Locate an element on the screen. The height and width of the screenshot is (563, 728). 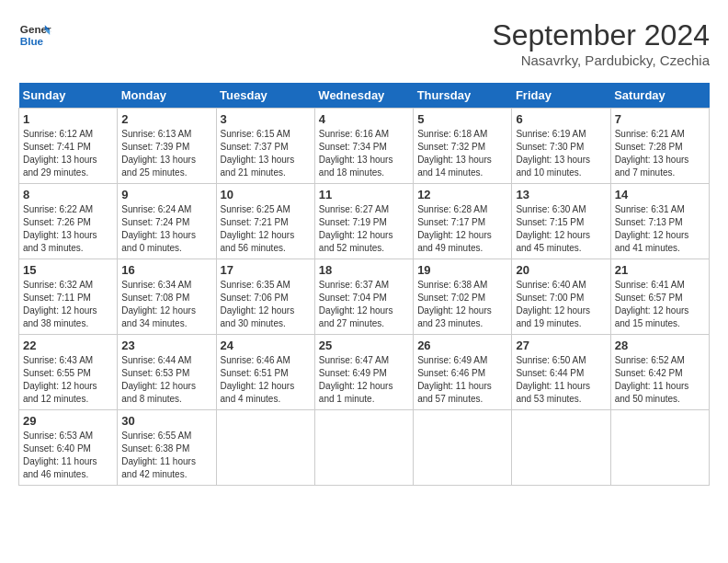
day-25: 25 Sunrise: 6:47 AMSunset: 6:49 PMDaylig… is located at coordinates (364, 373).